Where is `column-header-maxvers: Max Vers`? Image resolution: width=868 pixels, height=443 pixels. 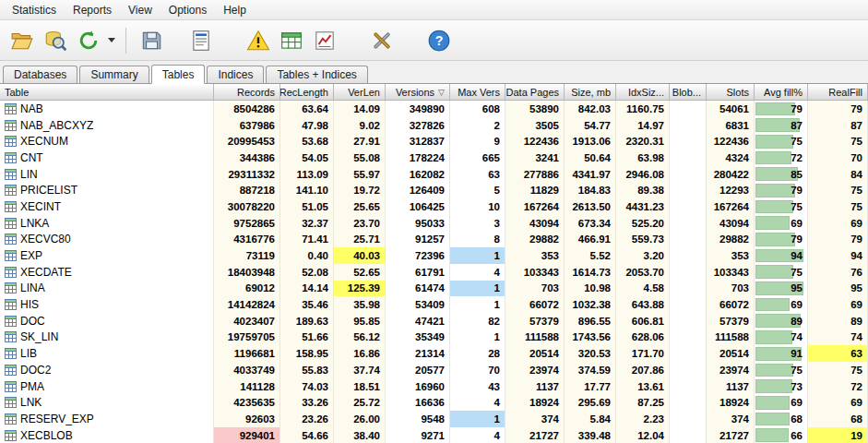
column-header-maxvers: Max Vers is located at coordinates (478, 92).